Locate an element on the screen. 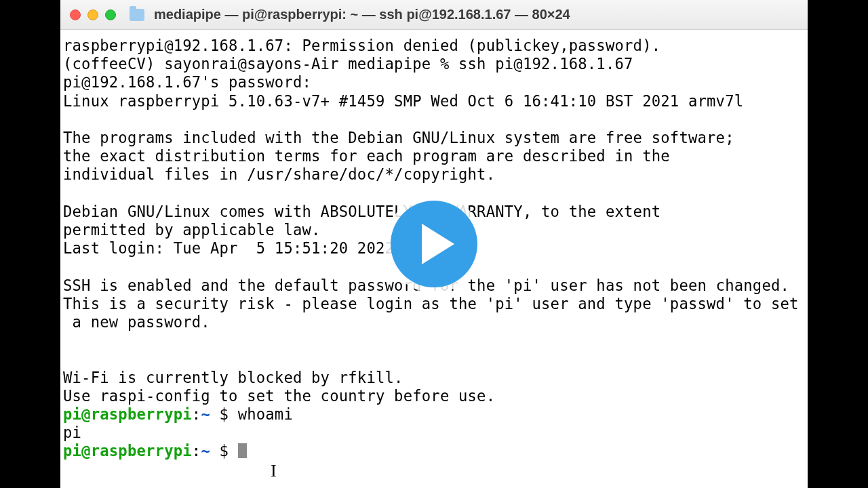 This screenshot has width=868, height=488. terminal-line: individual files in /usr/share/doc/*/cop… is located at coordinates (279, 174).